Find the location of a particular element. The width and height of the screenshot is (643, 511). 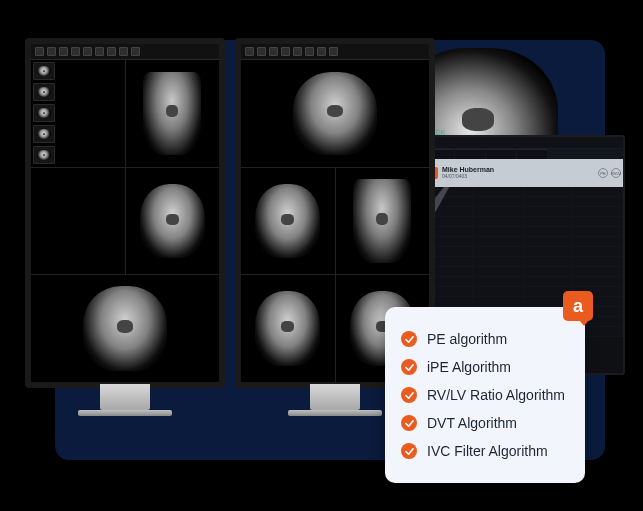

algorithm-label: iPE Algorithm is located at coordinates (469, 367).